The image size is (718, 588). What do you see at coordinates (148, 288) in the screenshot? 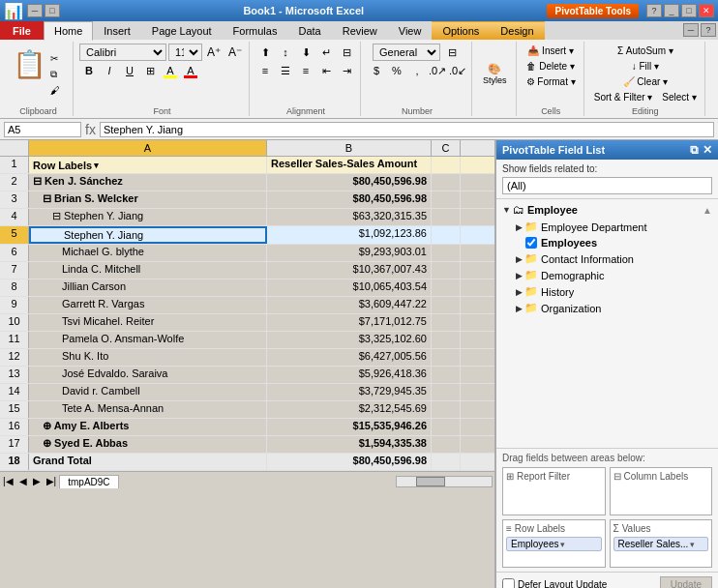
I see `cell-a8: Jillian Carson` at bounding box center [148, 288].